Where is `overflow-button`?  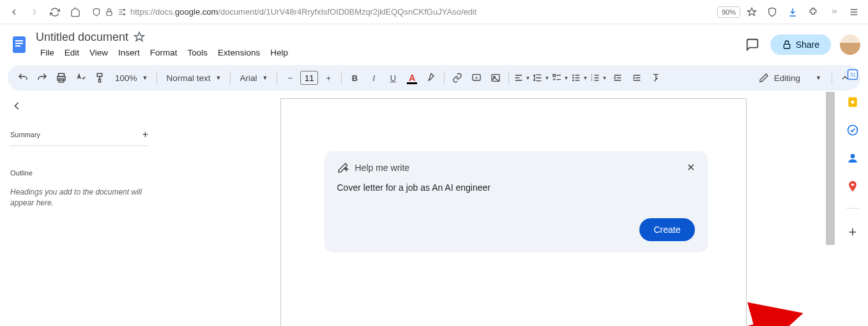
overflow-button is located at coordinates (834, 12).